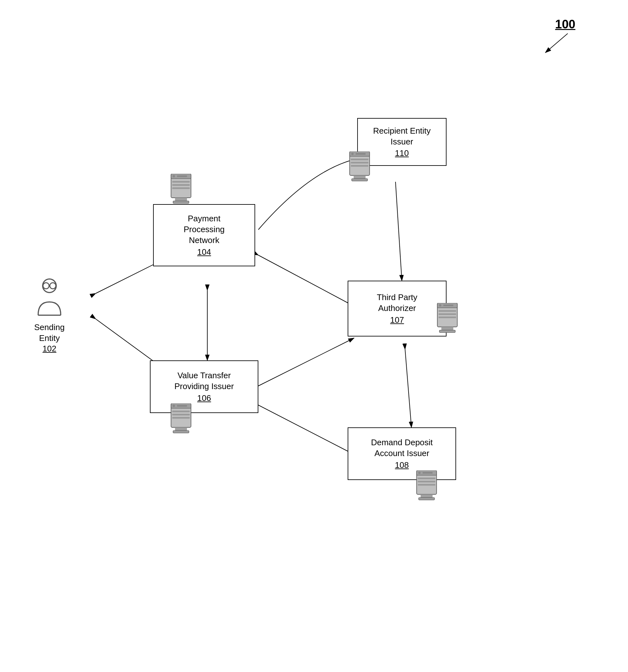  I want to click on value-transfer-label: Value TransferProviding Issuer, so click(204, 381).